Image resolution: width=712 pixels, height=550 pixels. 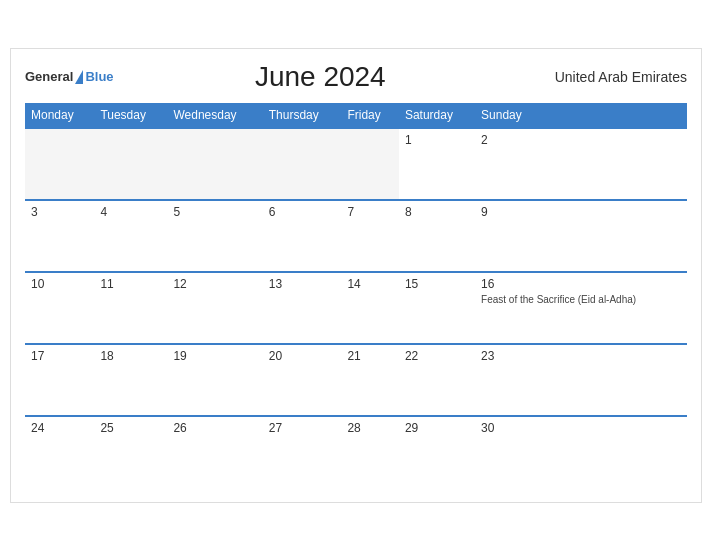 I want to click on calendar-cell: 18, so click(x=130, y=380).